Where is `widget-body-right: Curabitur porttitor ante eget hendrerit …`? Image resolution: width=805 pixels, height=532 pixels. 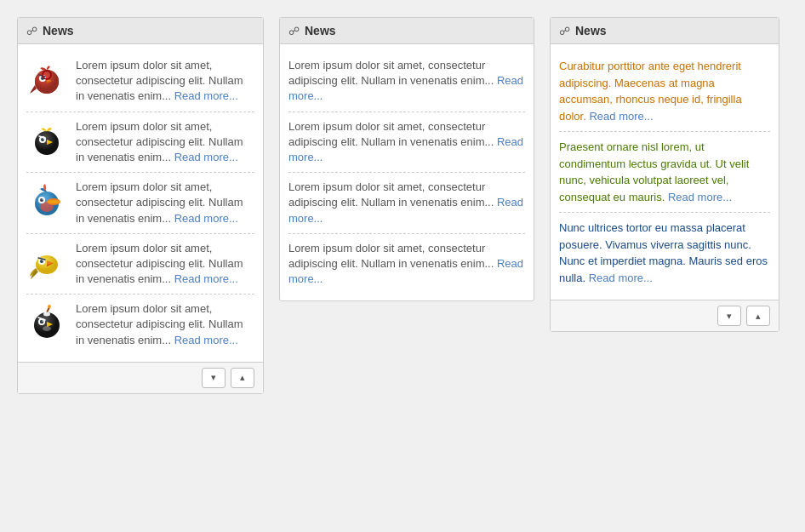
widget-body-right: Curabitur porttitor ante eget hendrerit … is located at coordinates (665, 172).